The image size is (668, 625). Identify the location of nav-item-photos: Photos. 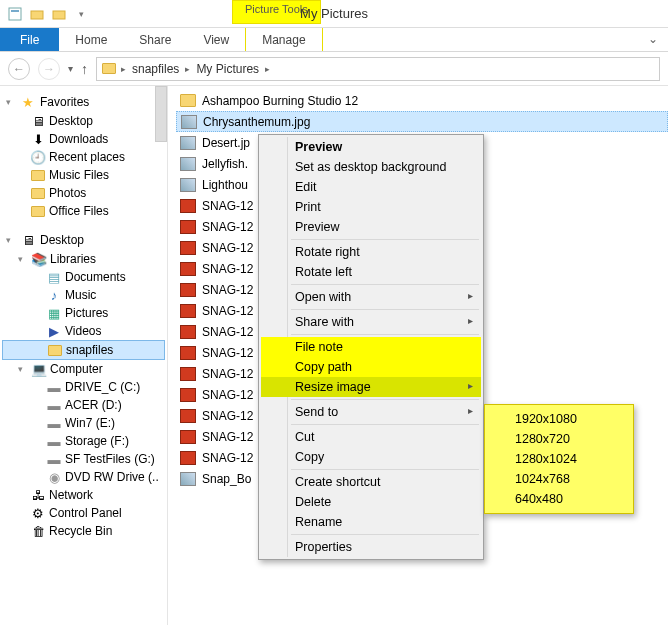
(84, 193).